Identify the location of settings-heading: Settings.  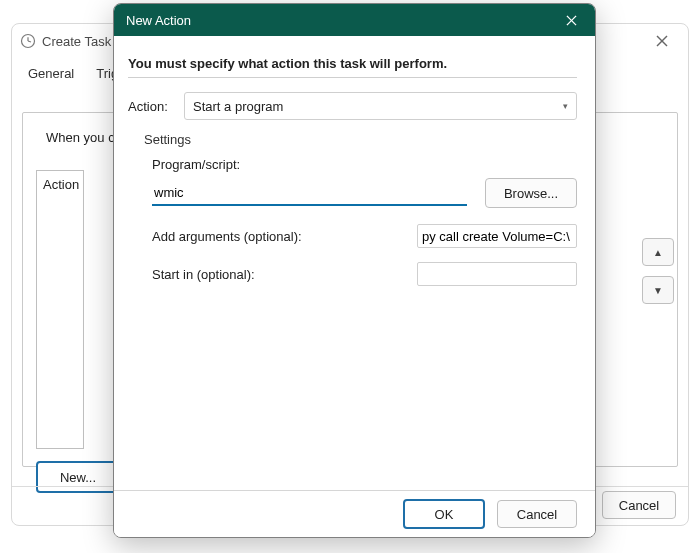
(360, 140).